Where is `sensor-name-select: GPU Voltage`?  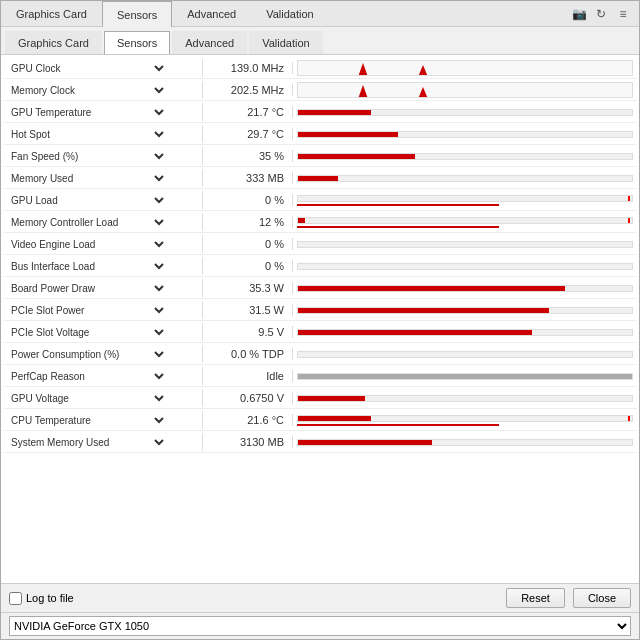 sensor-name-select: GPU Voltage is located at coordinates (87, 398).